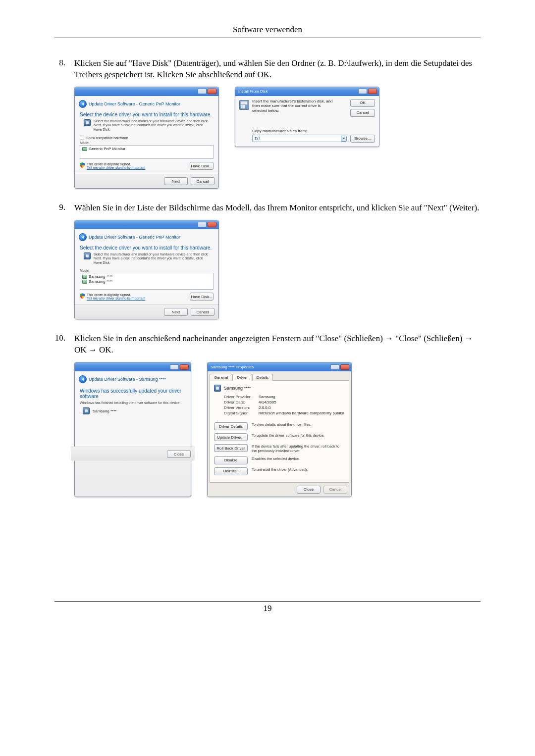  Describe the element at coordinates (298, 449) in the screenshot. I see `rollback-driver-desc: If the device fails after updating the d…` at that location.